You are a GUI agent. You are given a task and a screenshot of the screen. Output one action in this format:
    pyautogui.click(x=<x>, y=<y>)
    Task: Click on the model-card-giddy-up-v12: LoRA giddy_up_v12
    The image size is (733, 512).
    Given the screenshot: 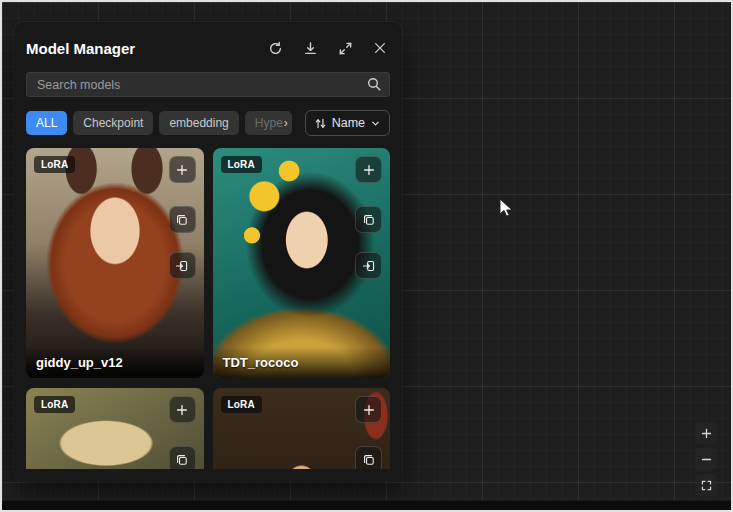 What is the action you would take?
    pyautogui.click(x=115, y=263)
    